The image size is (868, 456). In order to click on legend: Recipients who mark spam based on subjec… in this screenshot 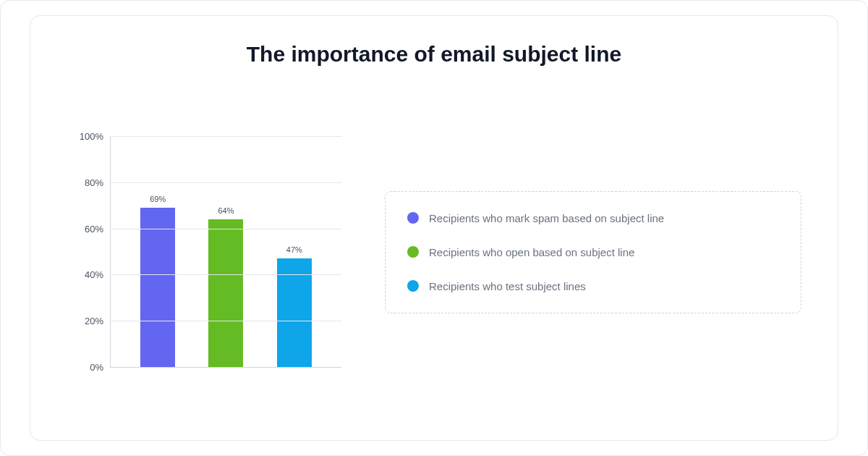, I will do `click(593, 252)`.